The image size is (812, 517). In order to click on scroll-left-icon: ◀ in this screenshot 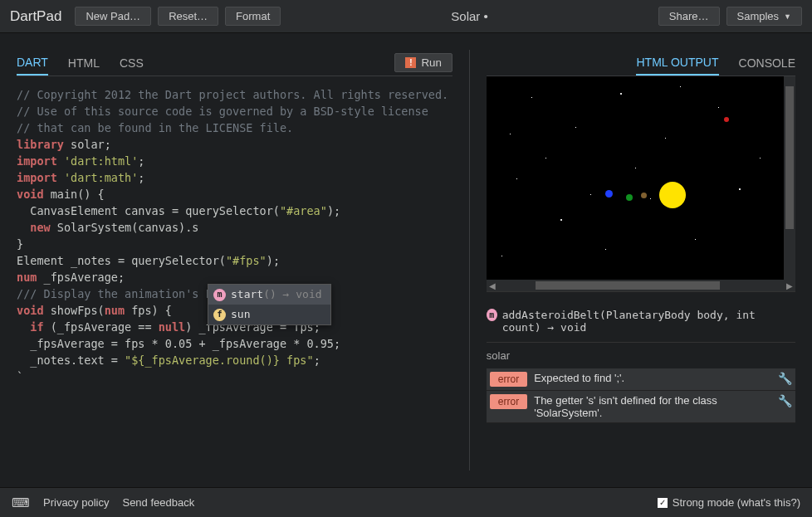, I will do `click(492, 285)`.